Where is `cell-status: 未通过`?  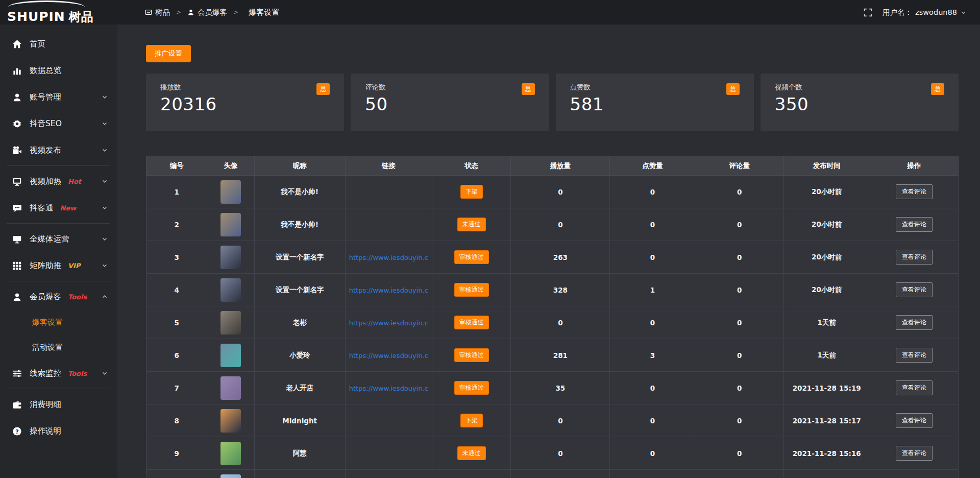
cell-status: 未通过 is located at coordinates (472, 225).